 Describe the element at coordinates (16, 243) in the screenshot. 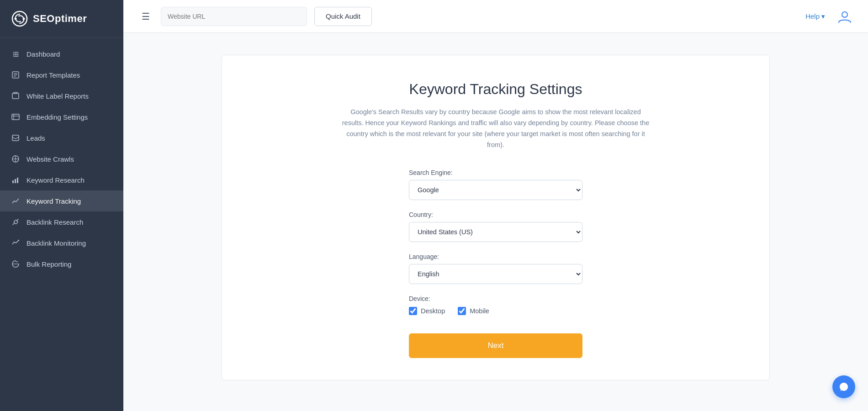

I see `backlink-monitoring-icon` at that location.